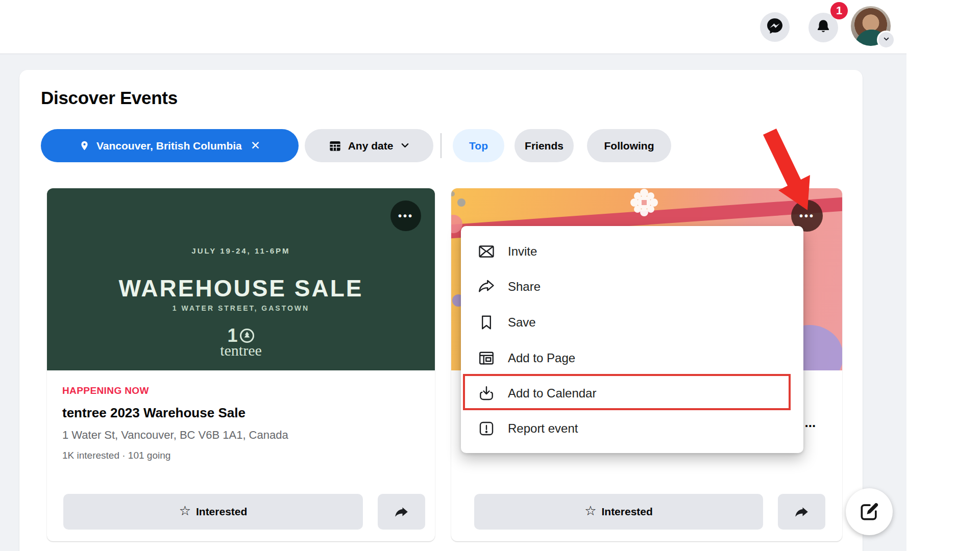 The image size is (980, 551). What do you see at coordinates (629, 146) in the screenshot?
I see `tab-following: Following` at bounding box center [629, 146].